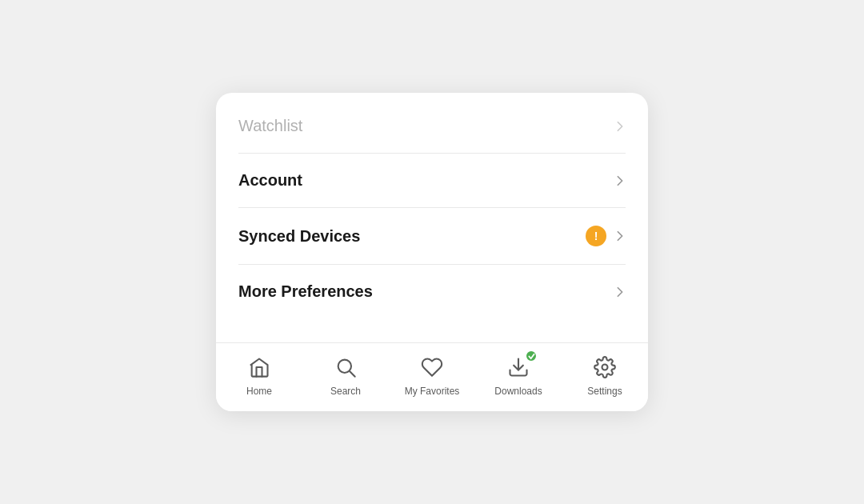 Image resolution: width=864 pixels, height=504 pixels. I want to click on nav-item-my-favorites: My Favorites, so click(432, 374).